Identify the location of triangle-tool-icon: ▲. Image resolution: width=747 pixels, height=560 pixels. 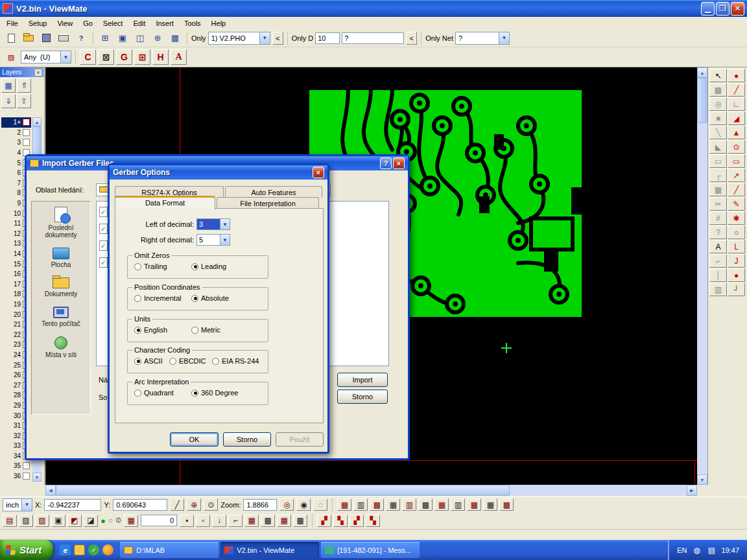
(737, 132).